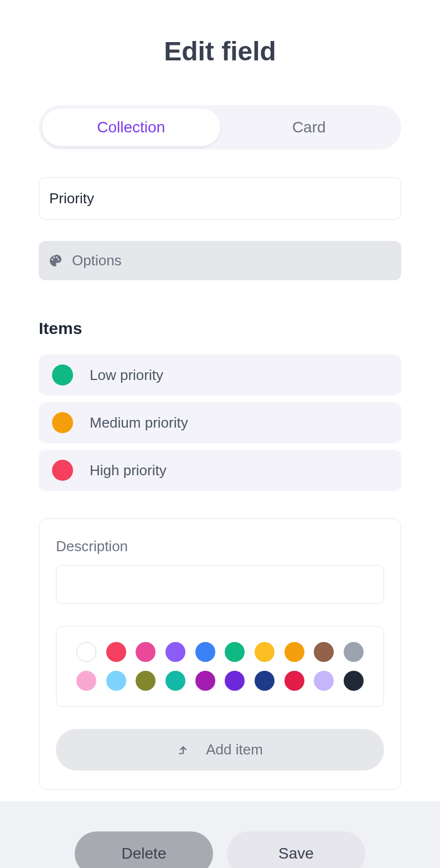 This screenshot has height=868, width=440. Describe the element at coordinates (97, 260) in the screenshot. I see `options-label: Options` at that location.